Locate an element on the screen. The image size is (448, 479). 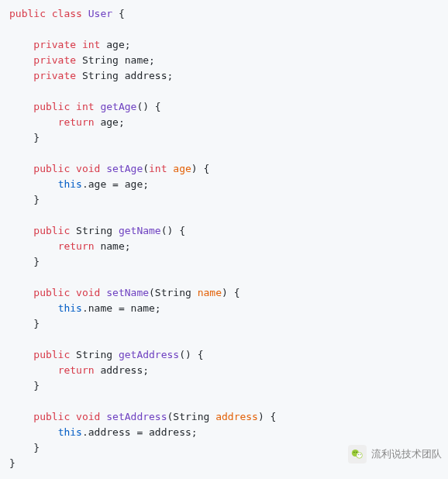
token-plain: ( is located at coordinates (146, 169).